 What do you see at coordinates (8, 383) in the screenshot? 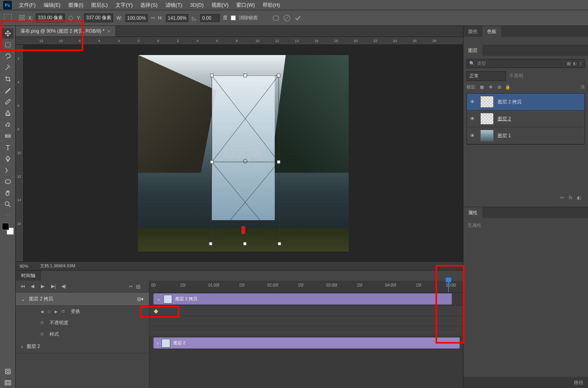
I see `screenmode-tool` at bounding box center [8, 383].